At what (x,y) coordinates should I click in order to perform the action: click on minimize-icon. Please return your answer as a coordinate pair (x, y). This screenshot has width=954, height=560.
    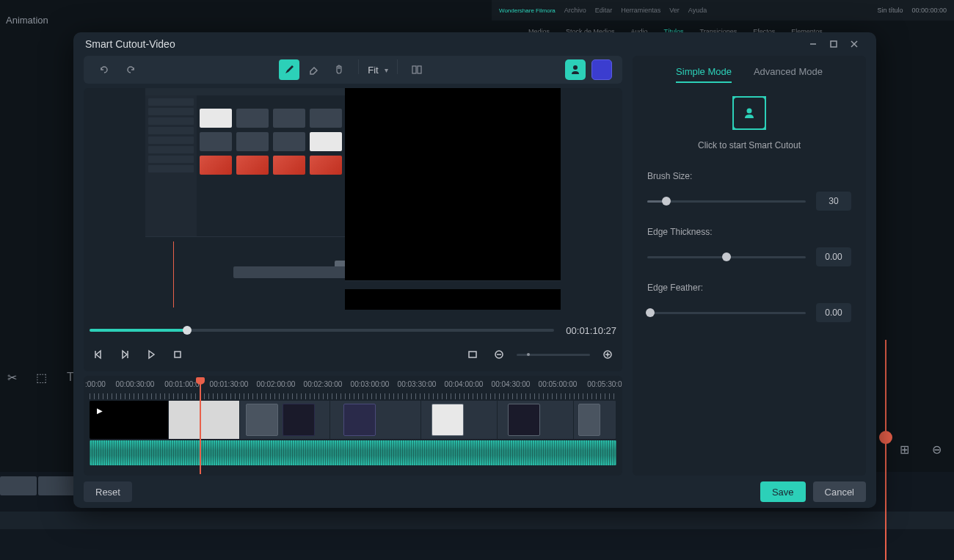
    Looking at the image, I should click on (813, 44).